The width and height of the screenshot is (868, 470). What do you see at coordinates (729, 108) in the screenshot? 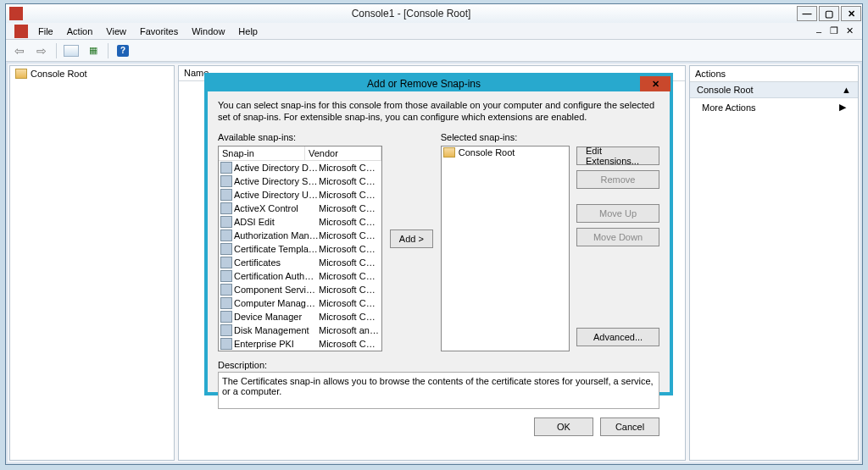
I see `more-actions-label: More Actions` at bounding box center [729, 108].